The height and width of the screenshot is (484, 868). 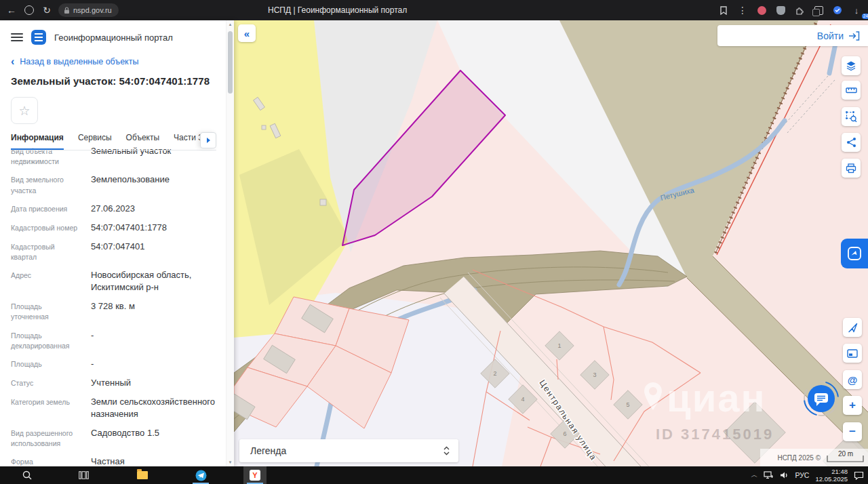 I want to click on login-button: Войти, so click(x=793, y=35).